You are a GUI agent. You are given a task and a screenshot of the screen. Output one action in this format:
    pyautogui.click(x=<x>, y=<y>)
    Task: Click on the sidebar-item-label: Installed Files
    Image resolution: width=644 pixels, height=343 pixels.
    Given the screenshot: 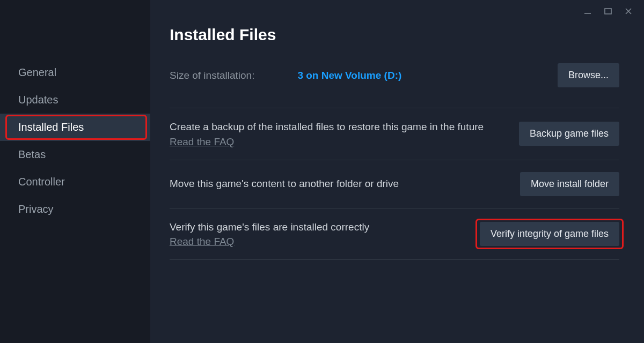 What is the action you would take?
    pyautogui.click(x=51, y=127)
    